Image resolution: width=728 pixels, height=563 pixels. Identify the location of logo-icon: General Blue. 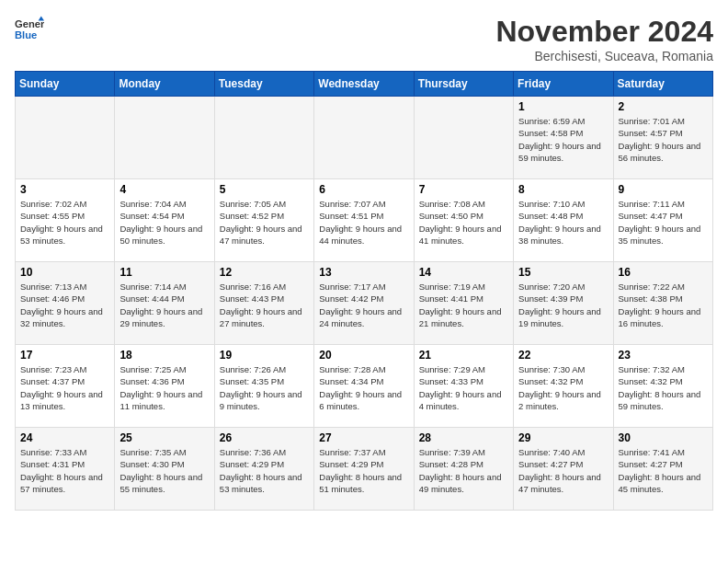
(29, 29).